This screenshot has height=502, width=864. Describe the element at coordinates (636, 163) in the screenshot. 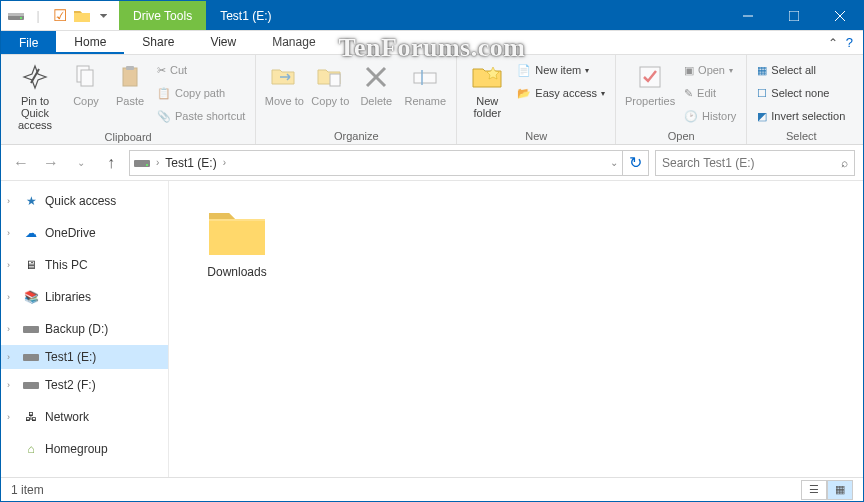

I see `refresh-button: ↻` at that location.